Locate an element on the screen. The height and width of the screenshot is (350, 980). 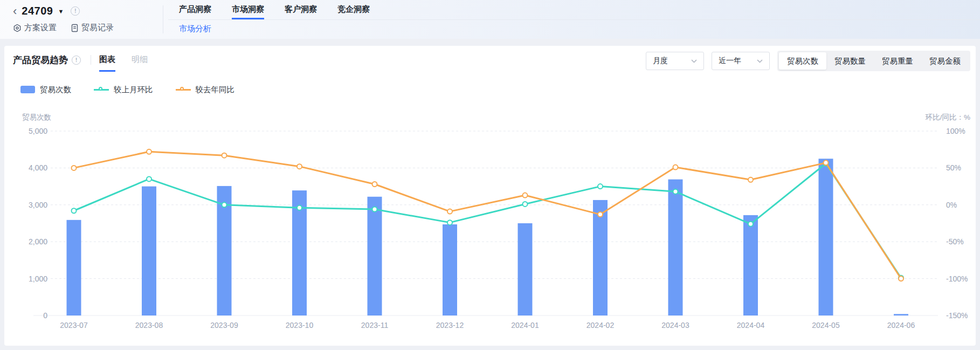
chart-legend: 贸易次数 较上月环比 较去年同比 is located at coordinates (127, 90).